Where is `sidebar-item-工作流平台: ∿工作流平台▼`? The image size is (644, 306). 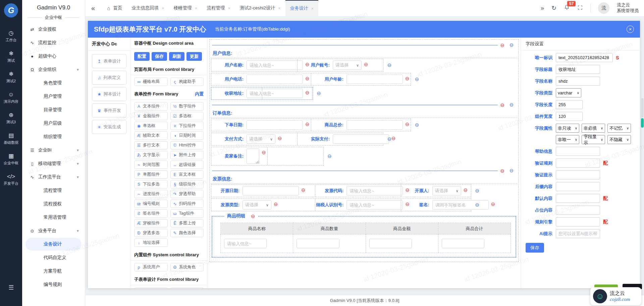
sidebar-item-工作流平台: ∿工作流平台▼ is located at coordinates (54, 177).